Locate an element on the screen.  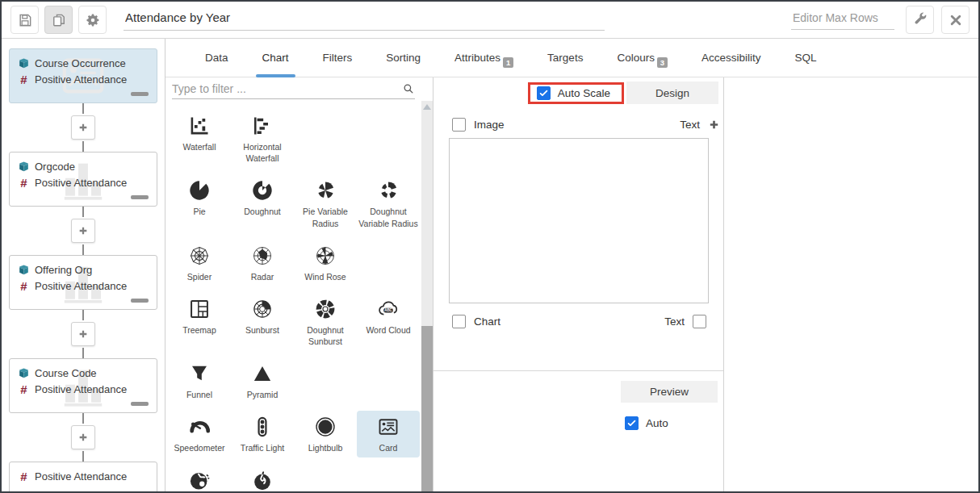
save-button is located at coordinates (24, 19).